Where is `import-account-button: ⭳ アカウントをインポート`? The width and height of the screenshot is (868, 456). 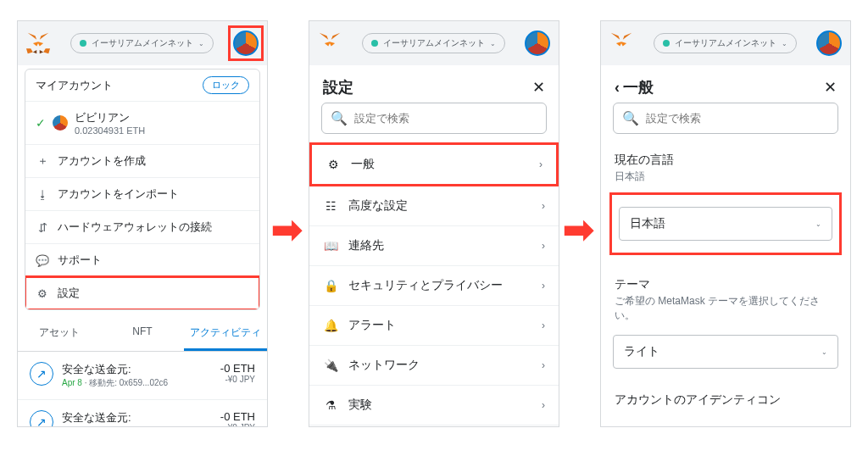 import-account-button: ⭳ アカウントをインポート is located at coordinates (142, 195).